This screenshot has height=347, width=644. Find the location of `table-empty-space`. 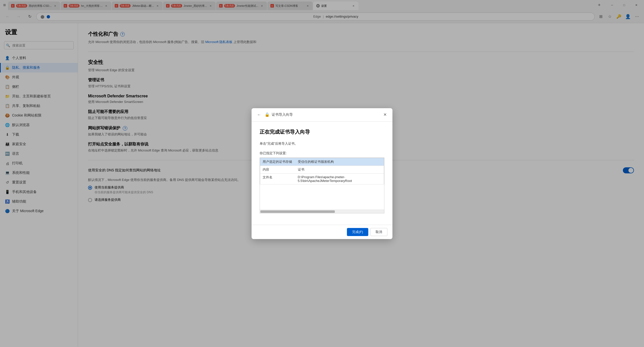

table-empty-space is located at coordinates (322, 197).